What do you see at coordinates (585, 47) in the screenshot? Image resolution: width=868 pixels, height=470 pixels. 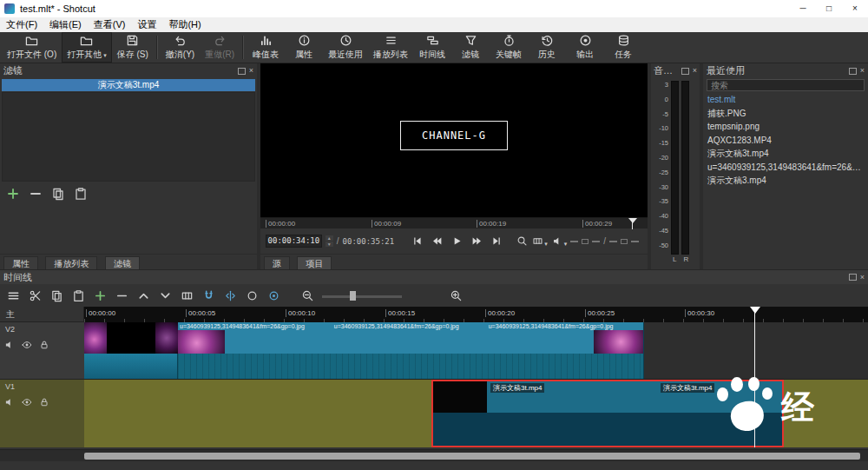 I see `export-button: 输出` at bounding box center [585, 47].